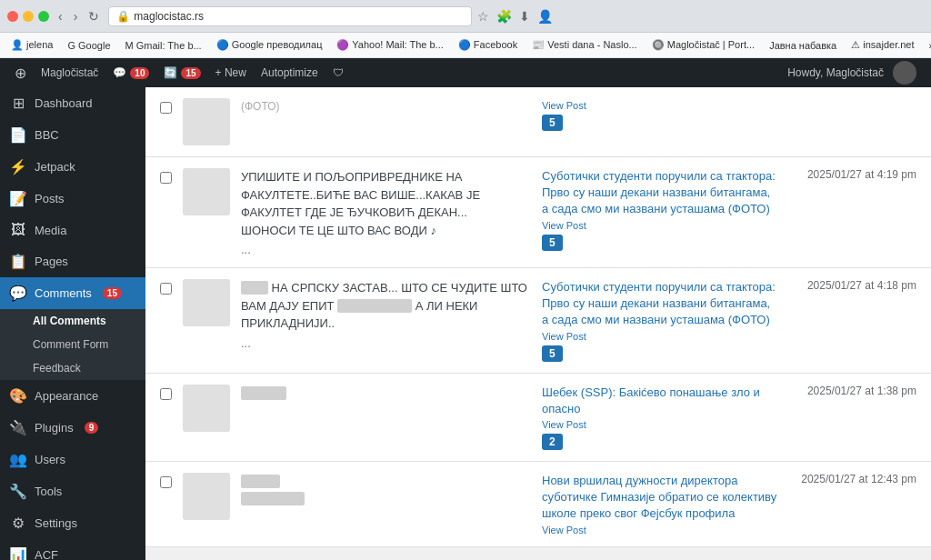  I want to click on bookmark-insajder: ⚠ insajder.net, so click(882, 45).